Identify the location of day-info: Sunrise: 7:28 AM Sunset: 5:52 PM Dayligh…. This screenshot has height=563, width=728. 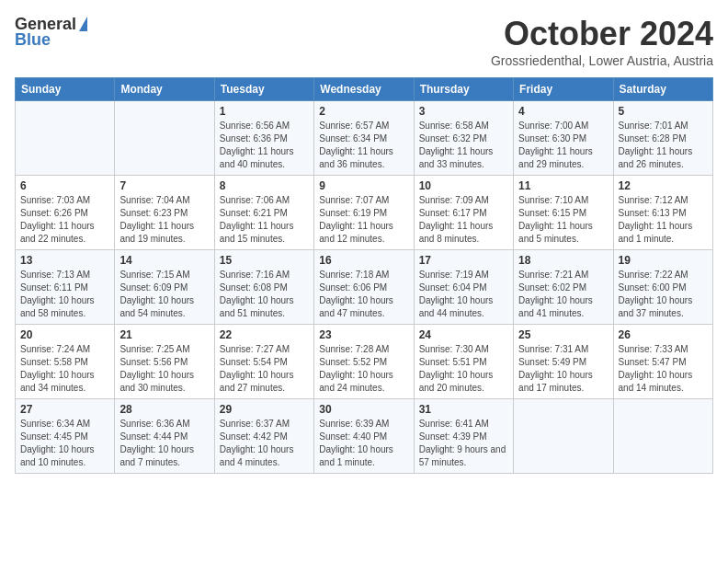
(364, 369).